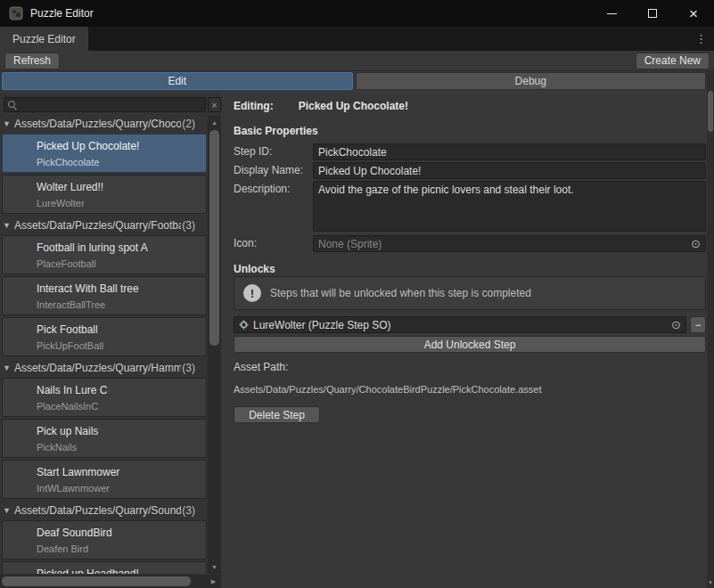  I want to click on group-header-football: ▼ Assets/Data/Puzzles/Quarry/FootballBir…, so click(103, 225).